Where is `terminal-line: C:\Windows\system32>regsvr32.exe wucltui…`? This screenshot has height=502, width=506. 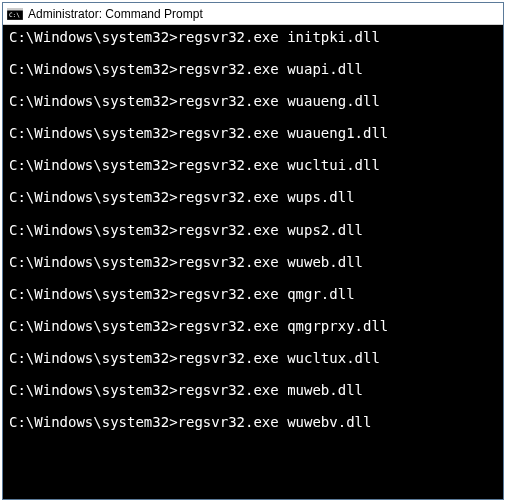 terminal-line: C:\Windows\system32>regsvr32.exe wucltui… is located at coordinates (253, 165).